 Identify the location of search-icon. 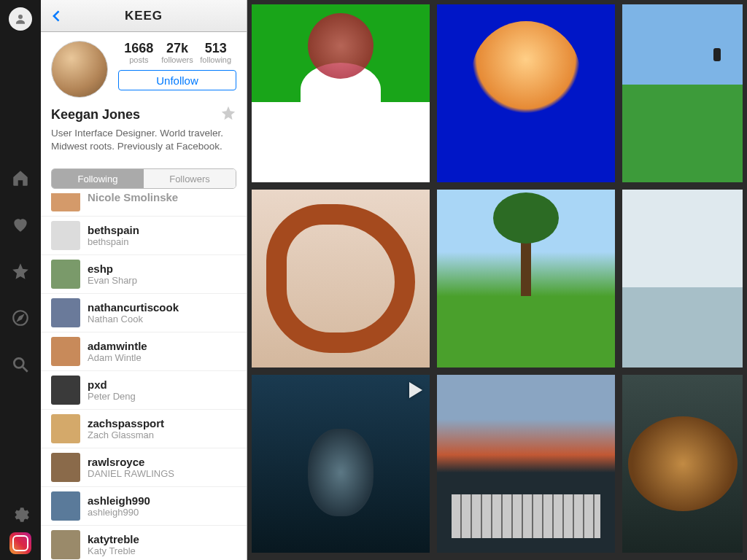
(20, 365).